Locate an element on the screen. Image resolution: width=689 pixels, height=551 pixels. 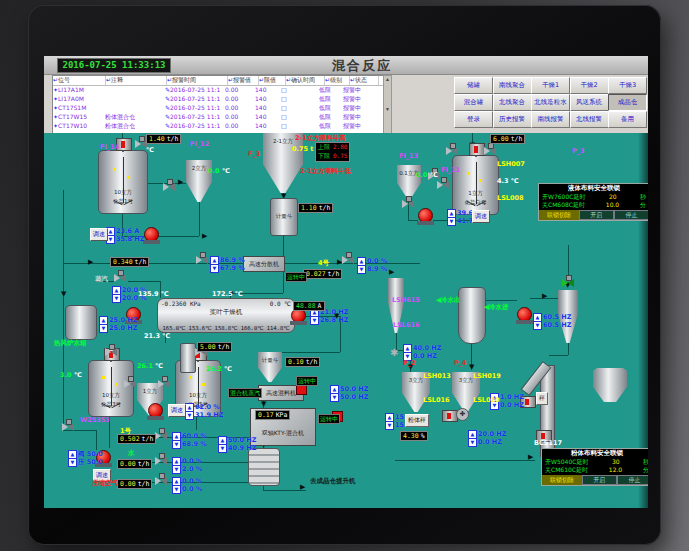
level-dot is located at coordinates (116, 384).